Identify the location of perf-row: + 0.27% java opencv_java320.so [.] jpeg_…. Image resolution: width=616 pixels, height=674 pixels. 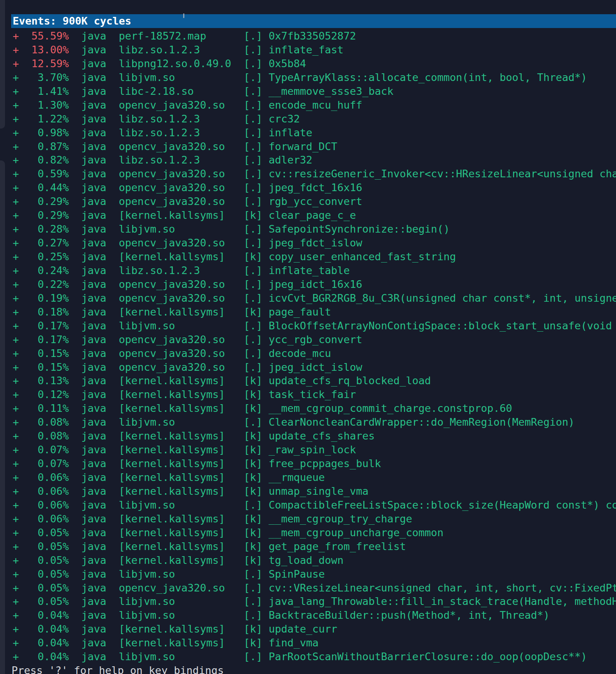
(314, 243).